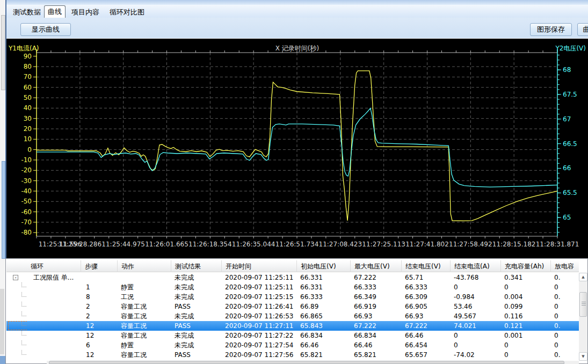 Image resolution: width=588 pixels, height=364 pixels. Describe the element at coordinates (259, 266) in the screenshot. I see `header-start: 开始时间` at that location.